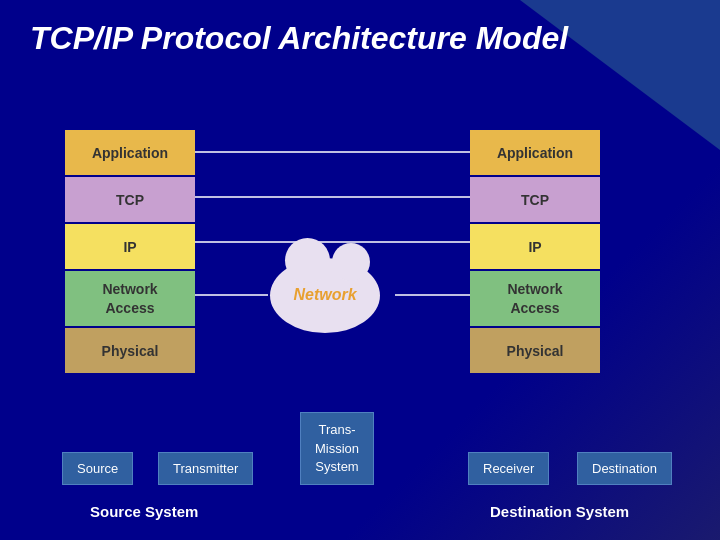 This screenshot has width=720, height=540. Describe the element at coordinates (508, 468) in the screenshot. I see `receiver-label: Receiver` at that location.